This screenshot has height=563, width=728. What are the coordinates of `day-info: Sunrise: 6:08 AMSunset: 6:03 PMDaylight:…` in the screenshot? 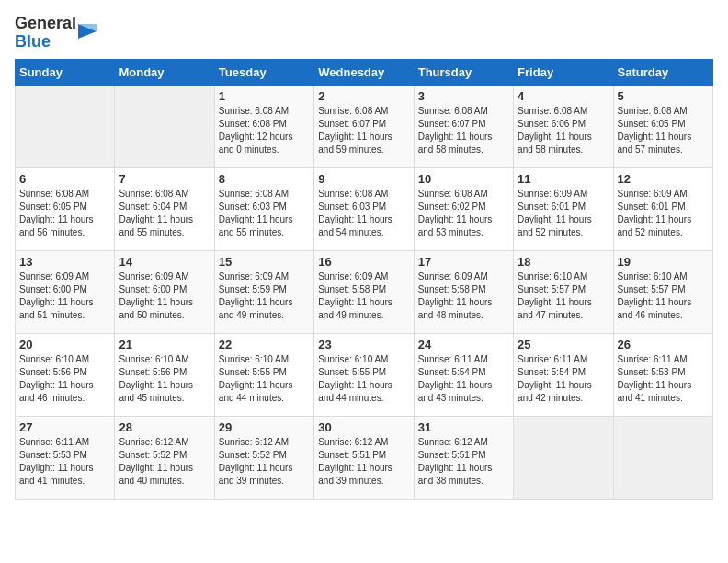 It's located at (265, 213).